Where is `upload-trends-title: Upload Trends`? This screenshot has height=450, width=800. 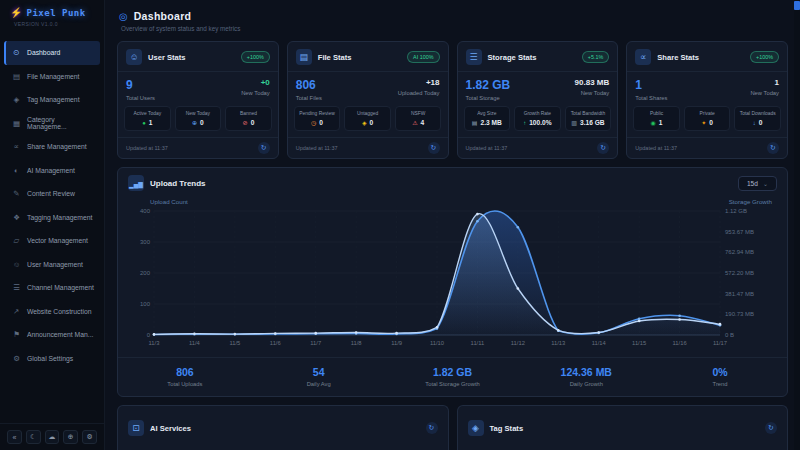
upload-trends-title: Upload Trends is located at coordinates (178, 184).